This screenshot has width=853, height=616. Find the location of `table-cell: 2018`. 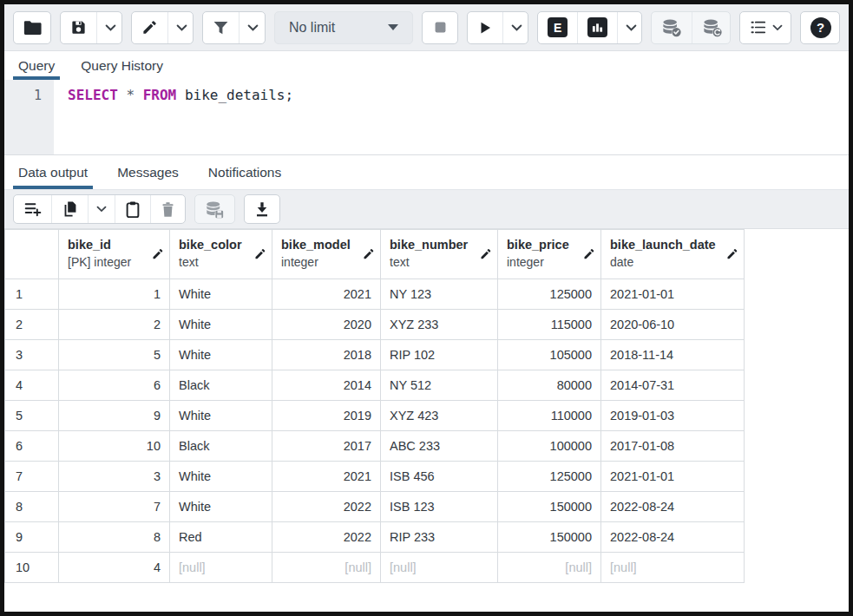

table-cell: 2018 is located at coordinates (326, 356).